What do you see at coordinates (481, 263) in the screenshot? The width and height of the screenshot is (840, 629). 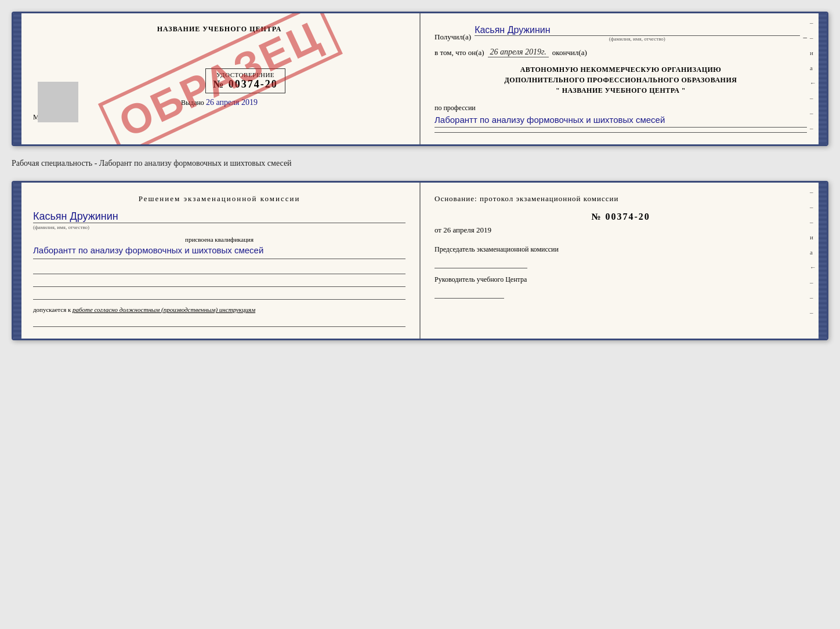 I see `chairman-sig-line` at bounding box center [481, 263].